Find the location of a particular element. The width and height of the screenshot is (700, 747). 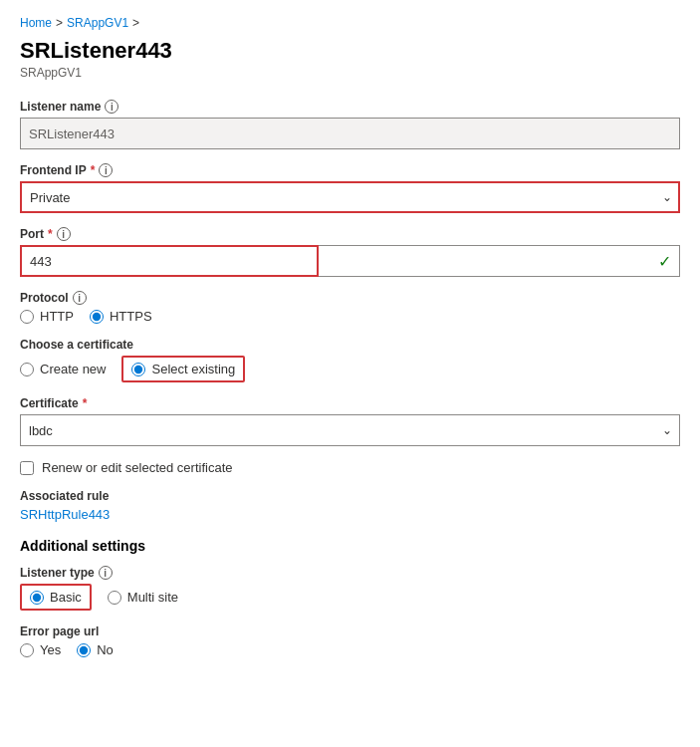

frontend-ip-info-icon: i is located at coordinates (106, 170).